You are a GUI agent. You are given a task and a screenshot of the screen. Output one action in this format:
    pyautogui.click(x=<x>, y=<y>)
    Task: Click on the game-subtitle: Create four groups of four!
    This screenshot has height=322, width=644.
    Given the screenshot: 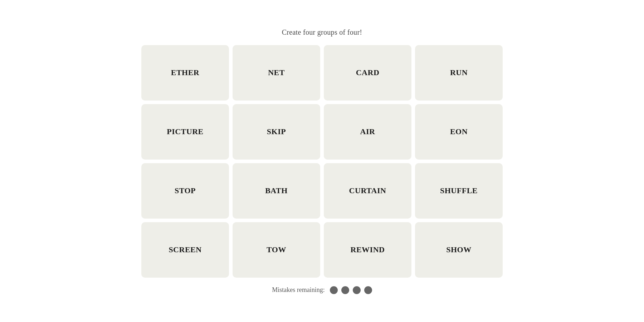 What is the action you would take?
    pyautogui.click(x=322, y=32)
    